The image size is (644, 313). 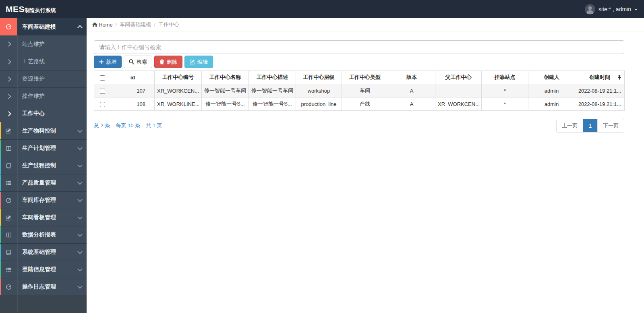 What do you see at coordinates (43, 287) in the screenshot?
I see `sidebar-group: 操作日志管理` at bounding box center [43, 287].